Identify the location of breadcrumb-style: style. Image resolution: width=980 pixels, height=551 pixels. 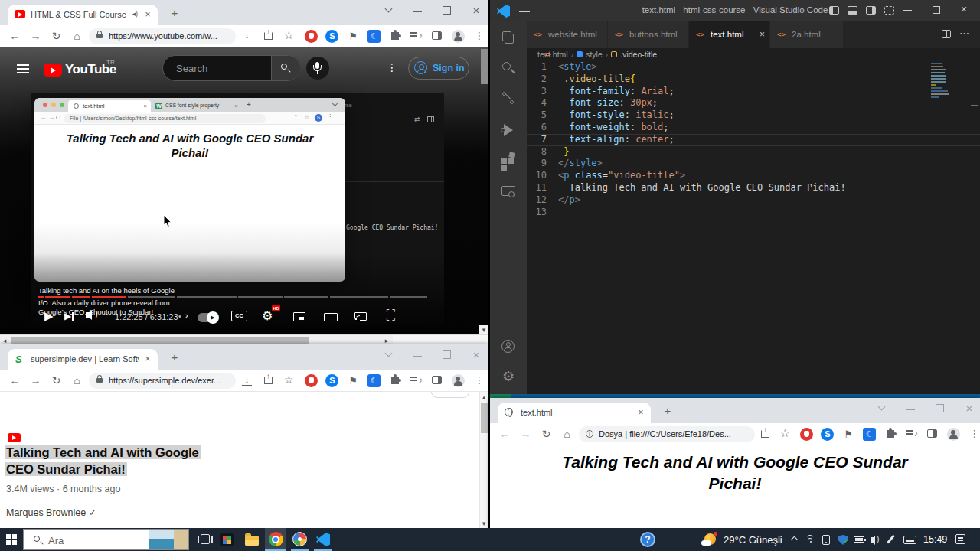
(594, 54).